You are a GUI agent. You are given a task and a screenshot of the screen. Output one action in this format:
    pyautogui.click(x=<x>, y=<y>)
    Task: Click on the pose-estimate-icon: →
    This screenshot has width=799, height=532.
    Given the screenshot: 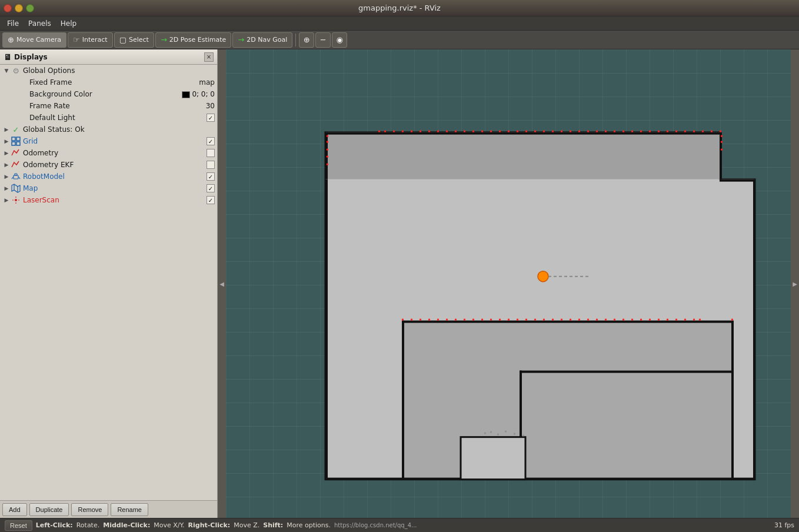 What is the action you would take?
    pyautogui.click(x=164, y=40)
    